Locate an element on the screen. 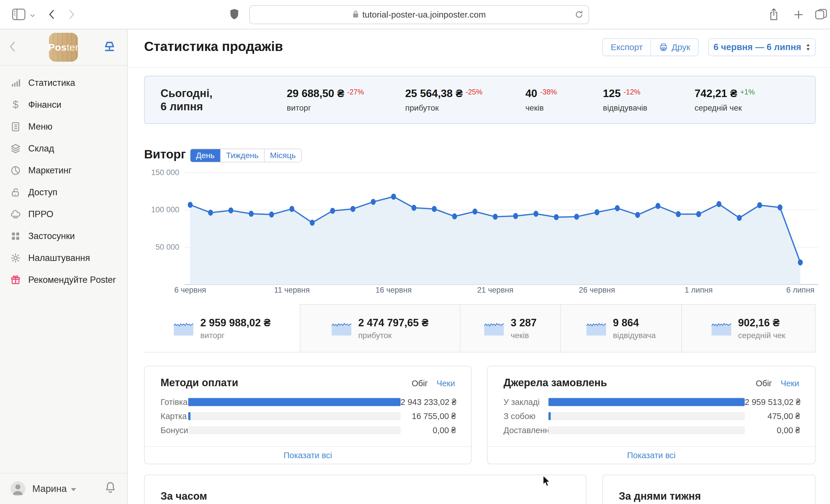 This screenshot has width=830, height=504. summary-cell-2: 3 287чеків is located at coordinates (510, 328).